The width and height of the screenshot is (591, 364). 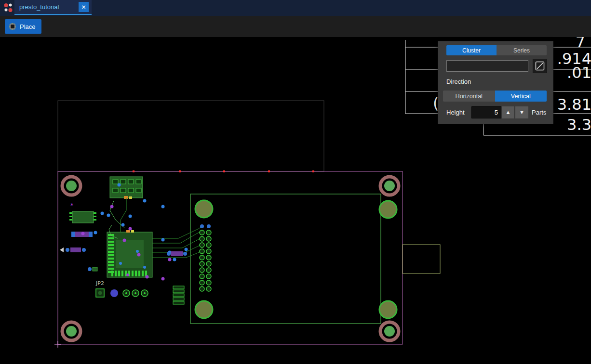 I want to click on arrow-down-icon: ▼, so click(x=522, y=113).